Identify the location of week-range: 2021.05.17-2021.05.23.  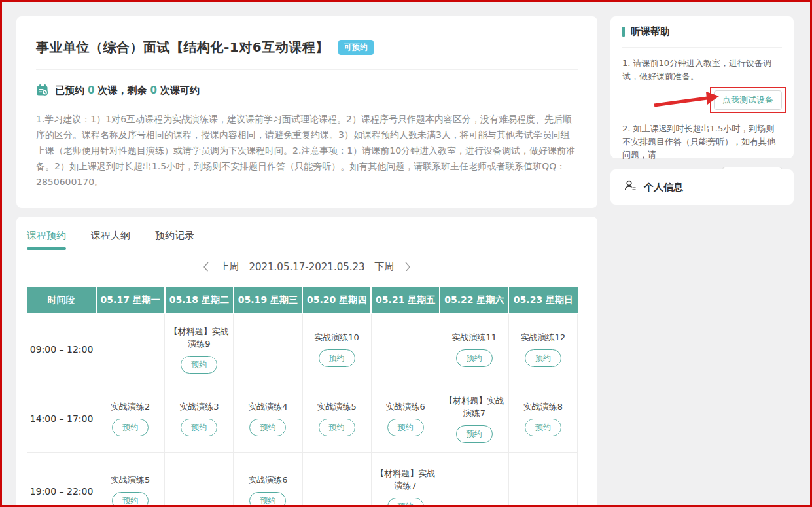
(306, 267).